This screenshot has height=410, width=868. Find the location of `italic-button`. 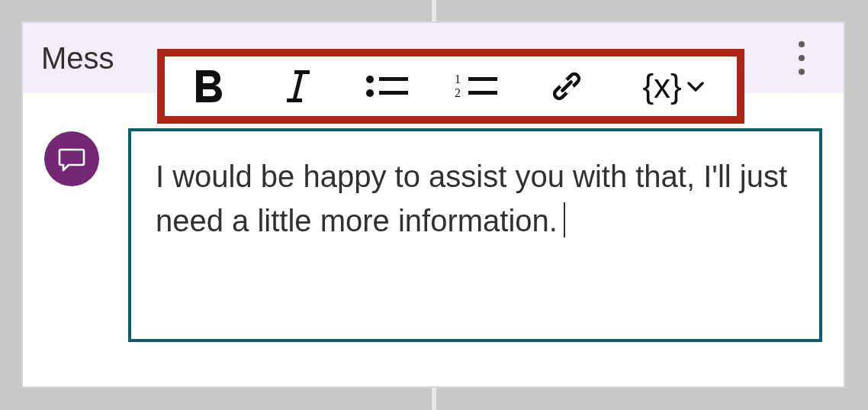

italic-button is located at coordinates (297, 86).